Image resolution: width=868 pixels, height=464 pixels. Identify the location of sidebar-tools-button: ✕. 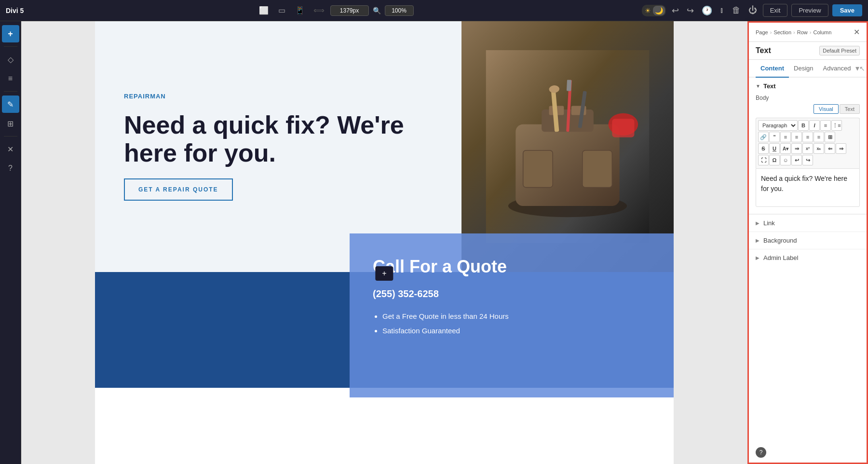
(11, 149).